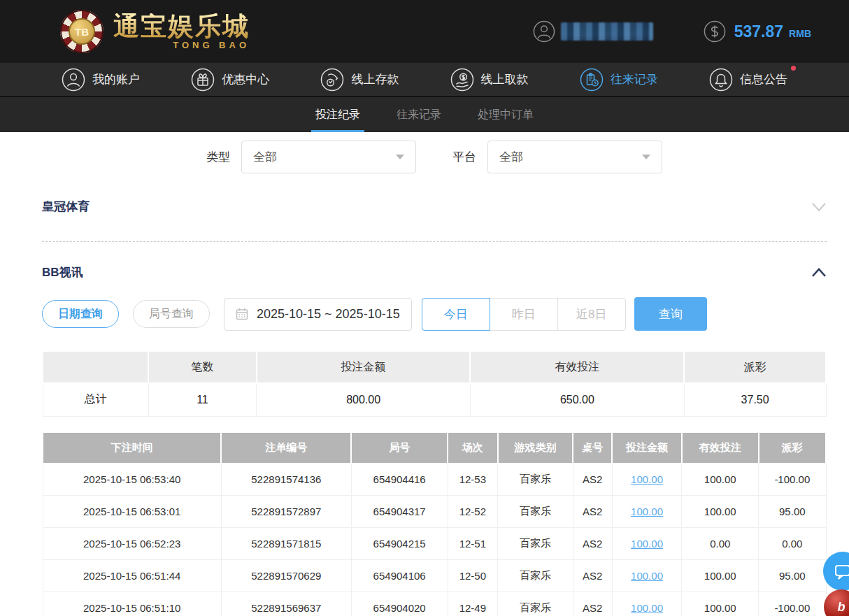 Image resolution: width=849 pixels, height=616 pixels. I want to click on yesterday-button: 昨日, so click(524, 315).